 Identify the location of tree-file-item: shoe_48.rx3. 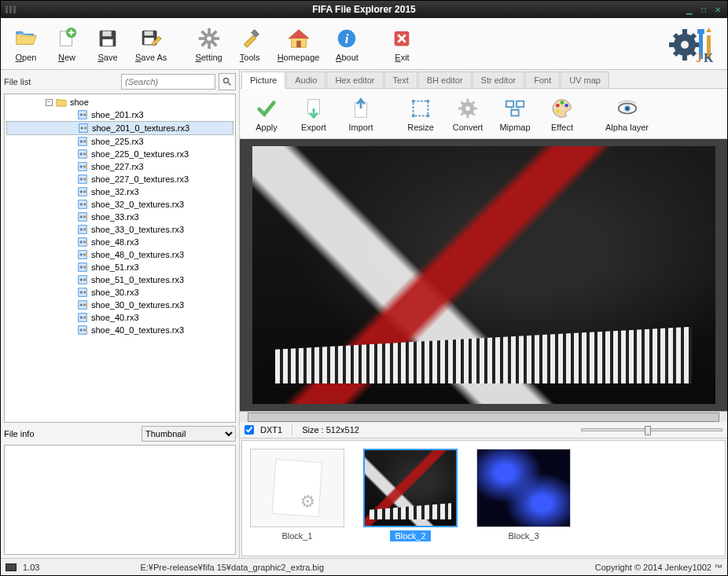
(119, 242).